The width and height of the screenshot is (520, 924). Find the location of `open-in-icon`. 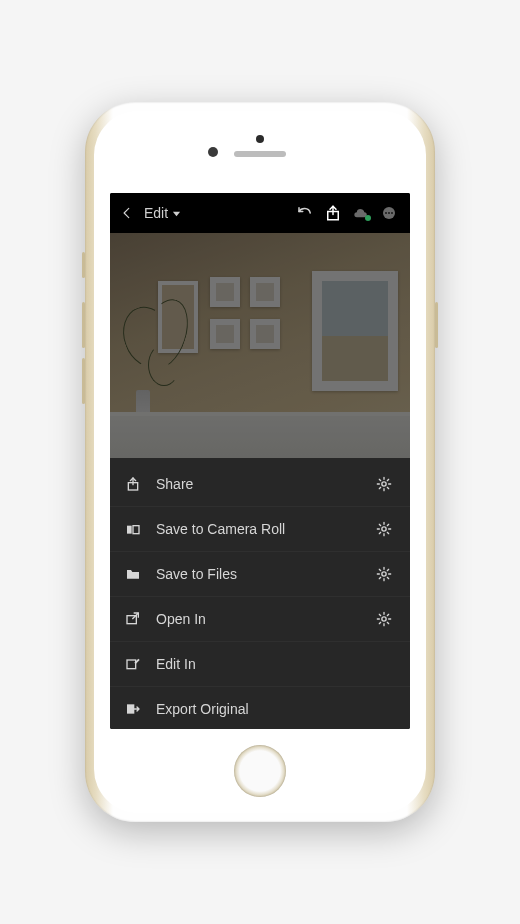

open-in-icon is located at coordinates (133, 619).